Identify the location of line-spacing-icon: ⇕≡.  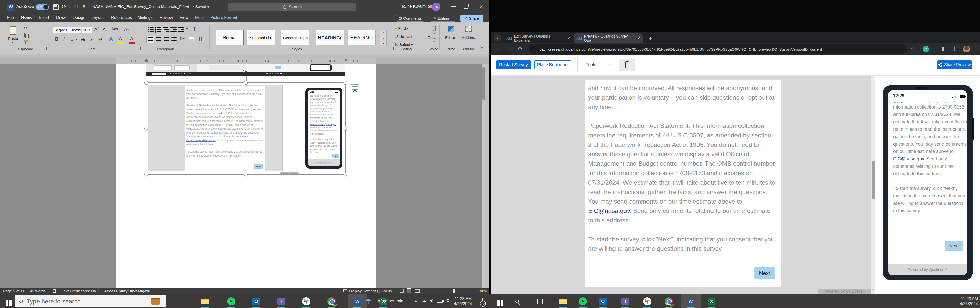
(182, 38).